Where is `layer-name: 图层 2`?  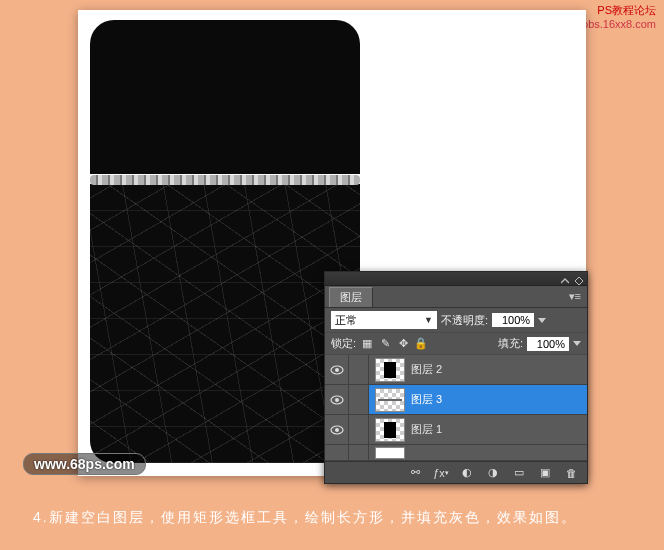
layer-name: 图层 2 is located at coordinates (426, 370).